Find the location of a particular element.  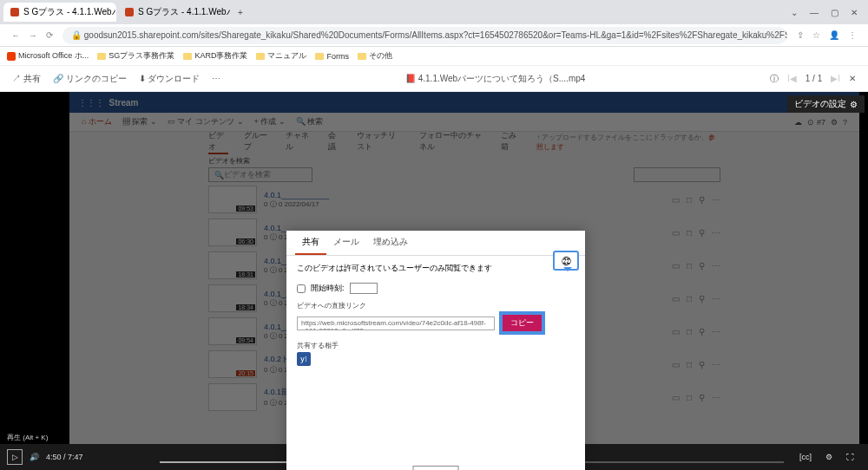

replay-hint: 再生 (Alt + K) is located at coordinates (28, 437).